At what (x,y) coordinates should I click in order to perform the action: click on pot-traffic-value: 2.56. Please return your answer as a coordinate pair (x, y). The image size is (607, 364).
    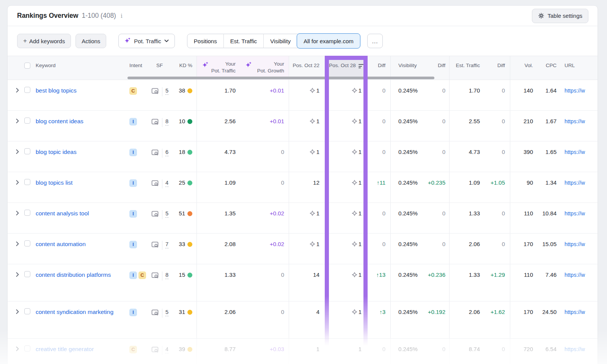
    Looking at the image, I should click on (230, 121).